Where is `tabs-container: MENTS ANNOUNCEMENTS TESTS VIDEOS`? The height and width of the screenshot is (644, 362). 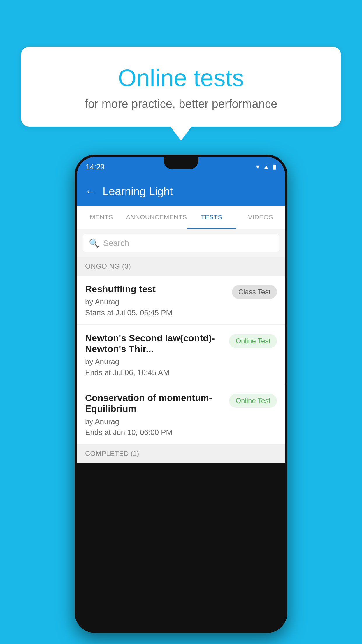
tabs-container: MENTS ANNOUNCEMENTS TESTS VIDEOS is located at coordinates (181, 218).